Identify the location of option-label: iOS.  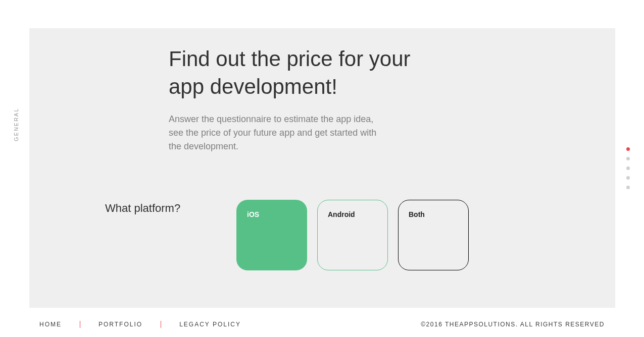
(253, 214).